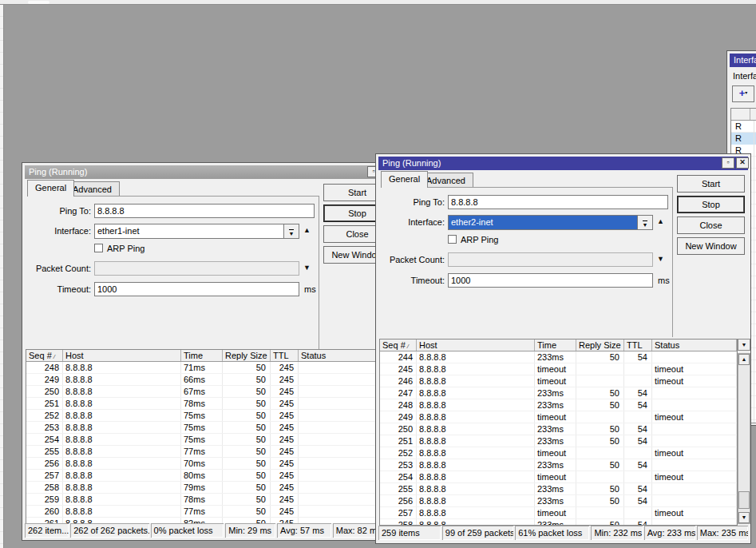 The image size is (756, 548). I want to click on new-window-button: New Window, so click(710, 246).